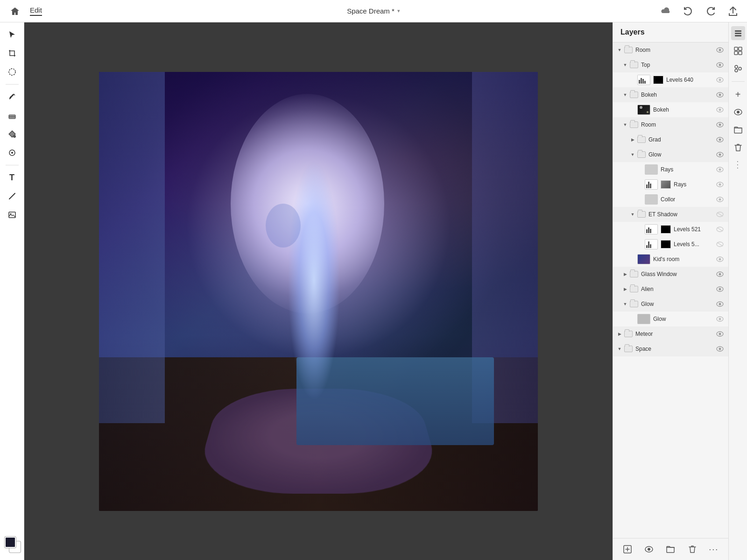 This screenshot has width=747, height=560. What do you see at coordinates (670, 244) in the screenshot?
I see `layer-levels5: Levels 5...` at bounding box center [670, 244].